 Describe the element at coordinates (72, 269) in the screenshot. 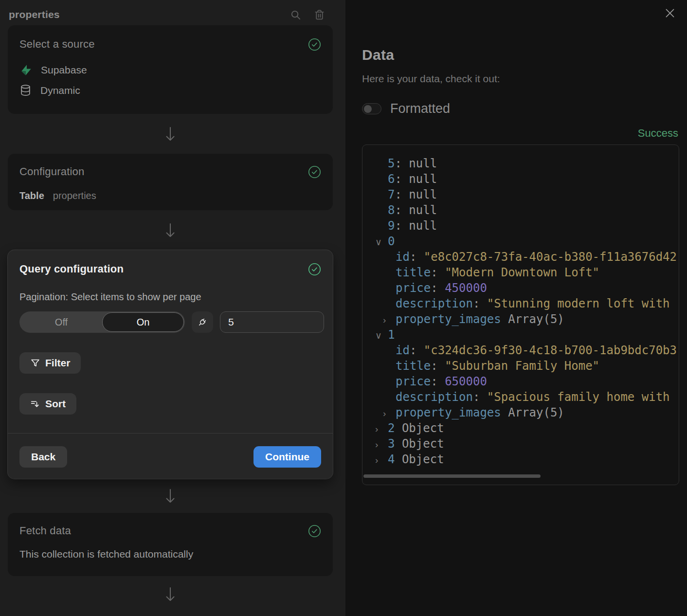

I see `step-title: Query configuration` at that location.